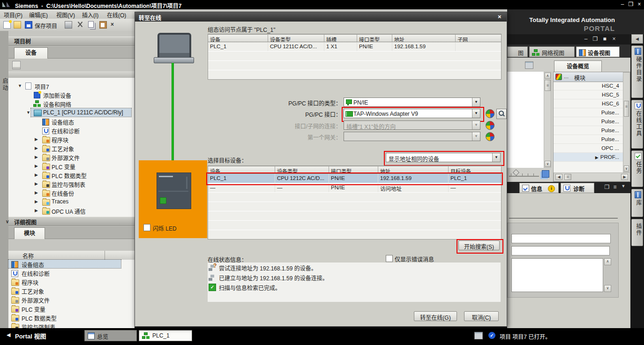 The width and height of the screenshot is (644, 345). I want to click on canvas-vscrollbar: ∧ ≡ ∨, so click(547, 120).